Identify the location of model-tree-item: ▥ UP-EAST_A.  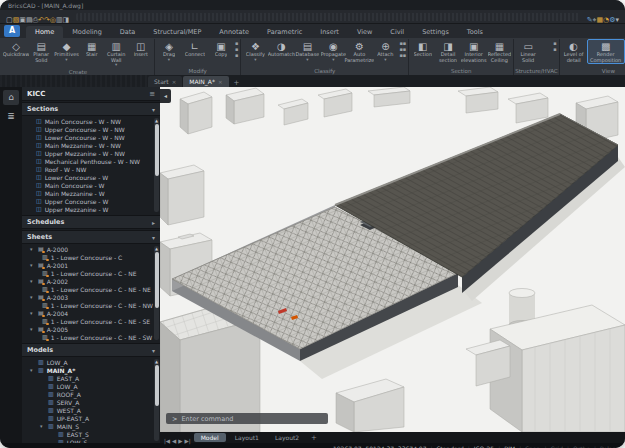
(91, 418).